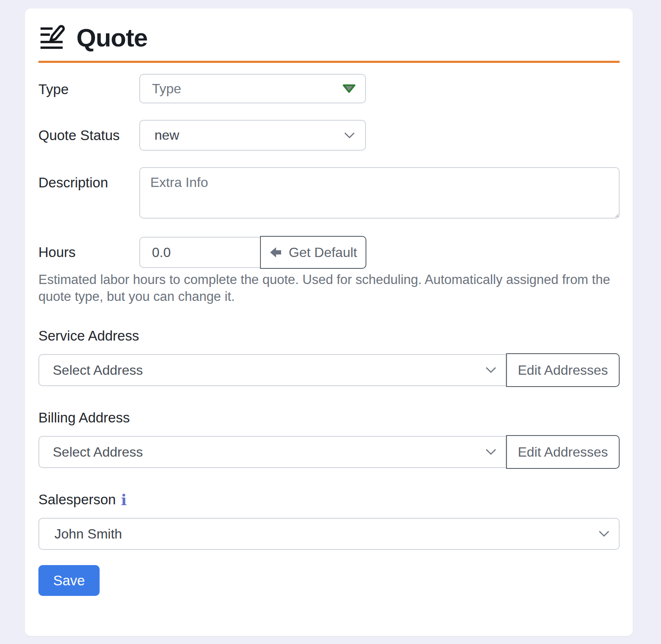 The height and width of the screenshot is (644, 661). I want to click on edit-service-addresses-button: Edit Addresses, so click(563, 370).